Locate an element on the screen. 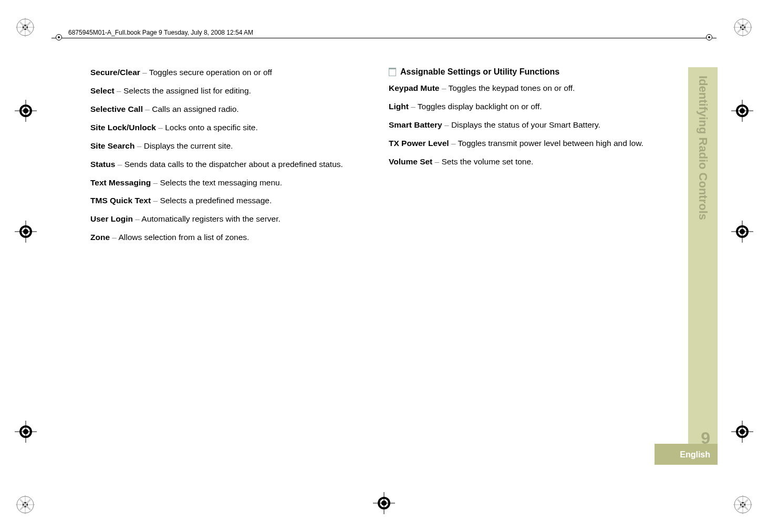 The image size is (768, 532). term-description: Toggles secure operation on or off is located at coordinates (211, 72).